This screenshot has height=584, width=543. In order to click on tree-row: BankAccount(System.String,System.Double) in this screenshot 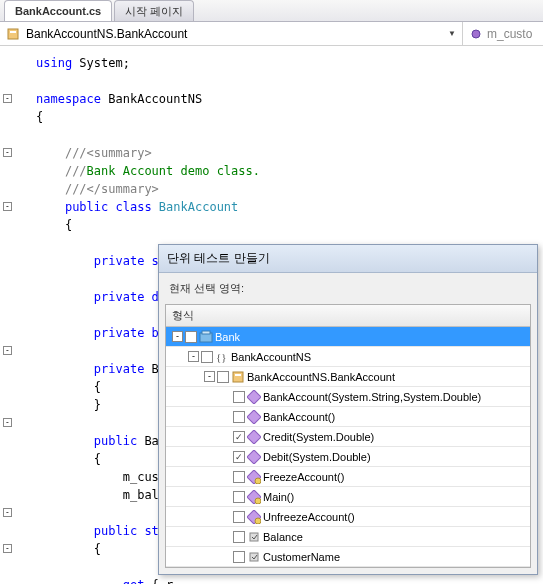, I will do `click(348, 397)`.